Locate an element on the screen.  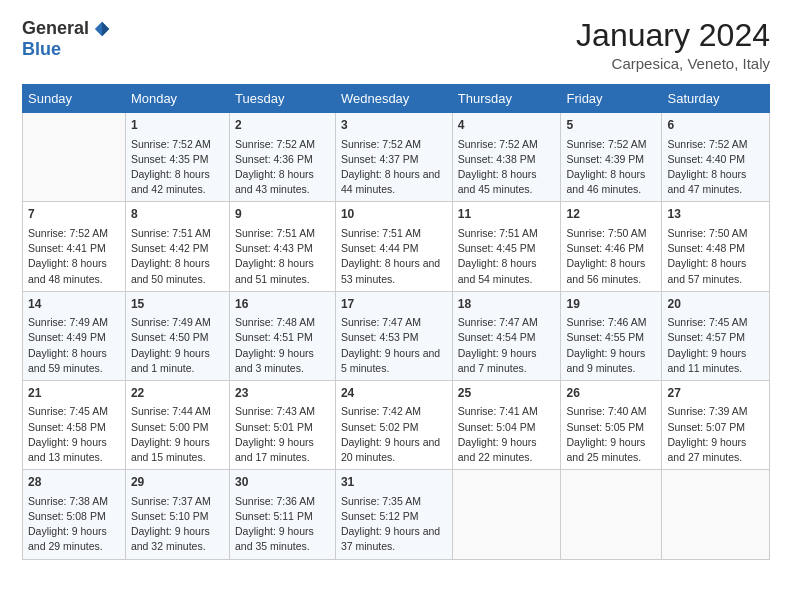
day-number: 4 is located at coordinates (507, 126).